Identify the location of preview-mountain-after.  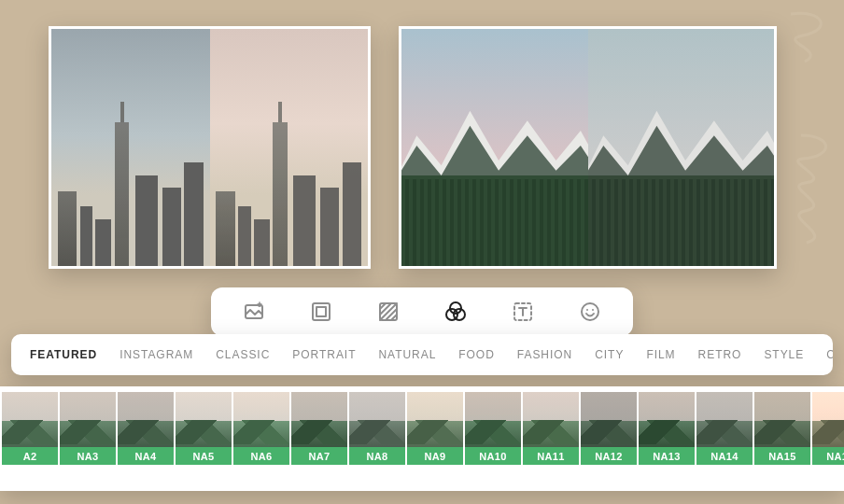
(682, 147).